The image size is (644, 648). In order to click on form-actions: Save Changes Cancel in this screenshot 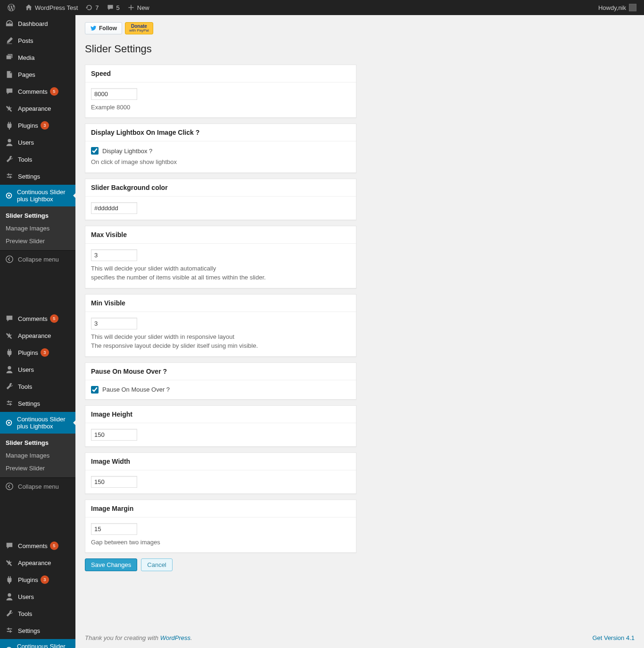, I will do `click(360, 565)`.